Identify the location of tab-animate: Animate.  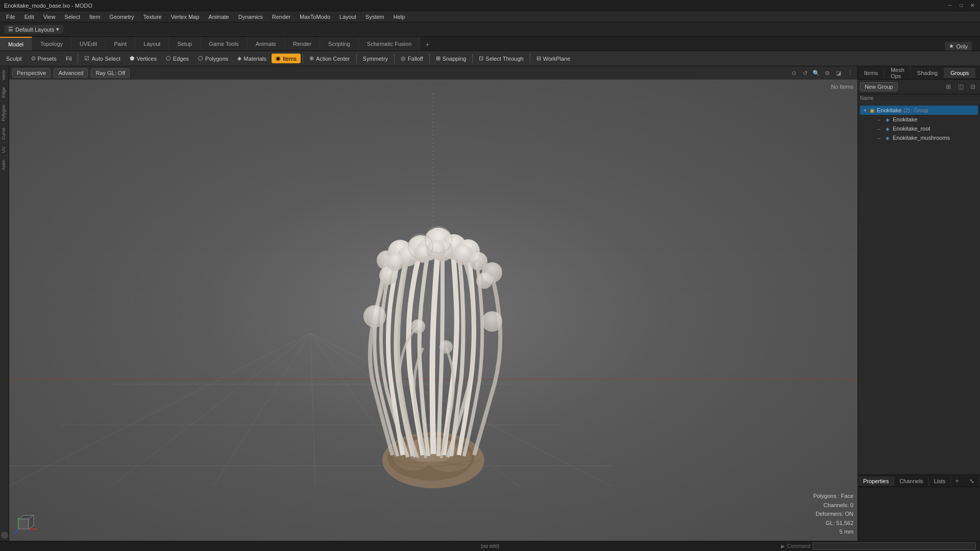
(266, 44).